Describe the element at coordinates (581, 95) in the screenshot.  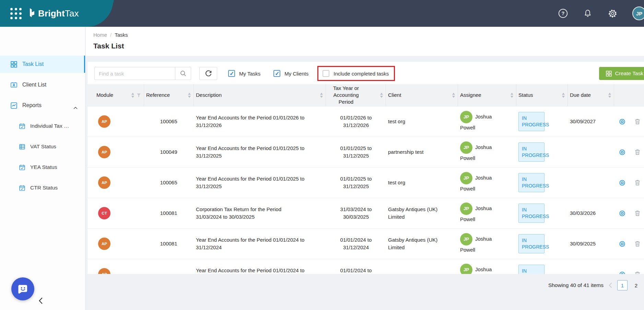
I see `column-header-label: Due date` at that location.